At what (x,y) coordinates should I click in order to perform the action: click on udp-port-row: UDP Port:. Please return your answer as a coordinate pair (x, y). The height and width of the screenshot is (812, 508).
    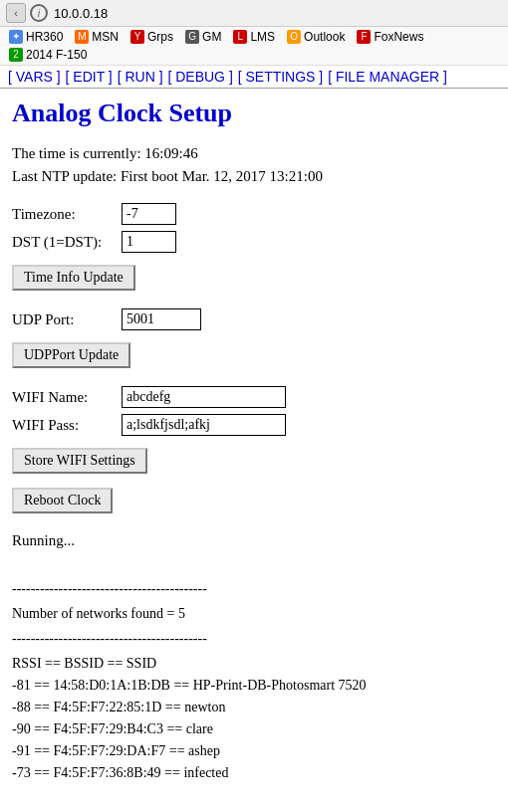
    Looking at the image, I should click on (254, 319).